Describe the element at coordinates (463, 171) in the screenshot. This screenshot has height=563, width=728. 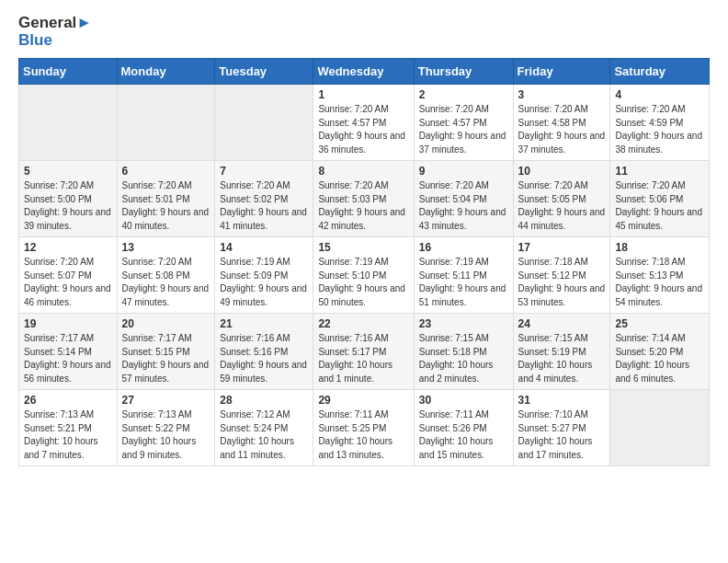
I see `day-number: 9` at that location.